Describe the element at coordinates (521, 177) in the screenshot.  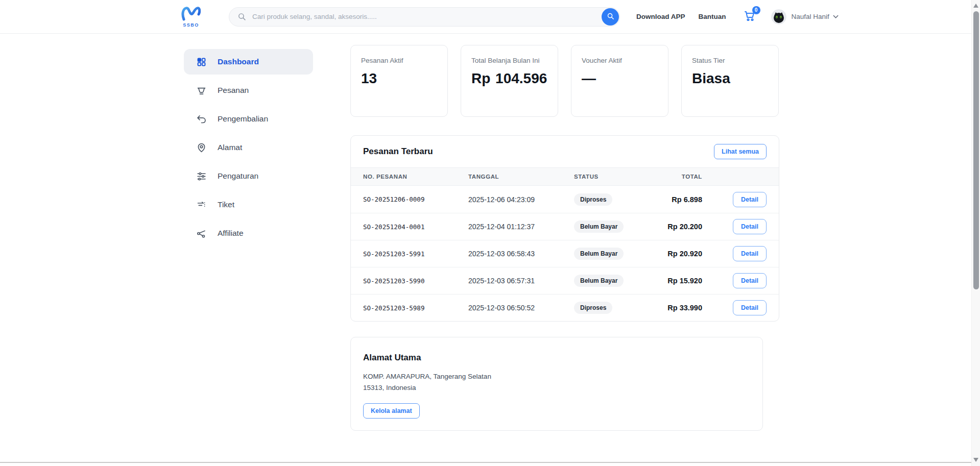
I see `column-header-date: TANGGAL` at that location.